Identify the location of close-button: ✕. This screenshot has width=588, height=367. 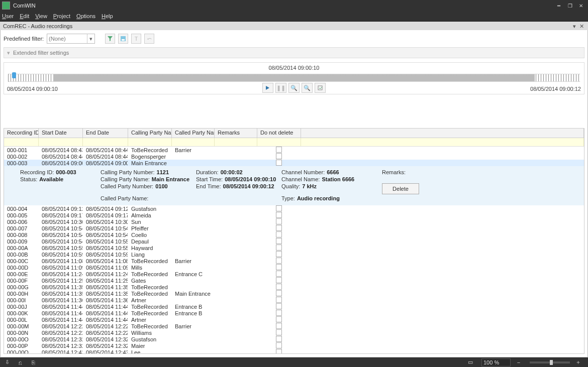
(581, 6).